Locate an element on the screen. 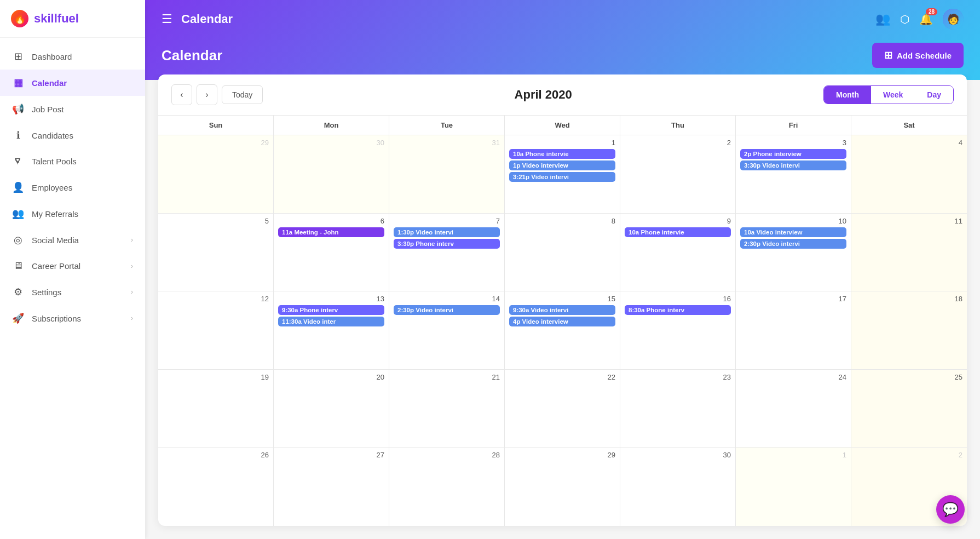 This screenshot has width=980, height=539. nav-label-subscriptions: Subscriptions is located at coordinates (56, 319).